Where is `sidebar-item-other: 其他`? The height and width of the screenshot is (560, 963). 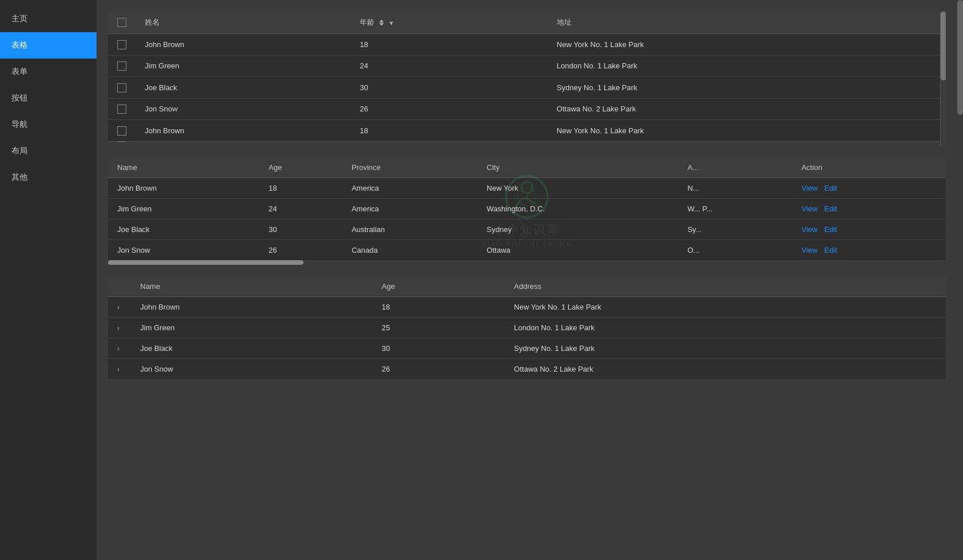
sidebar-item-other: 其他 is located at coordinates (48, 177).